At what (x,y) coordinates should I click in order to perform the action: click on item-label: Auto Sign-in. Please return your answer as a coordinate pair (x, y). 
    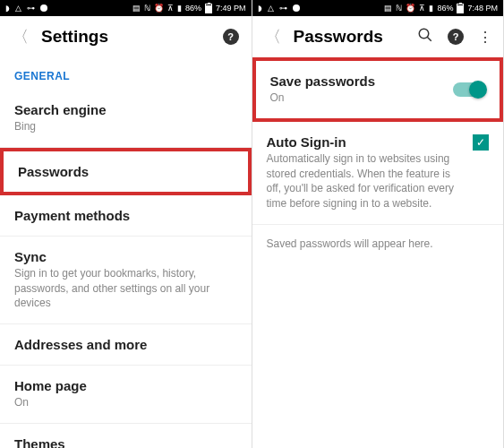
    Looking at the image, I should click on (365, 142).